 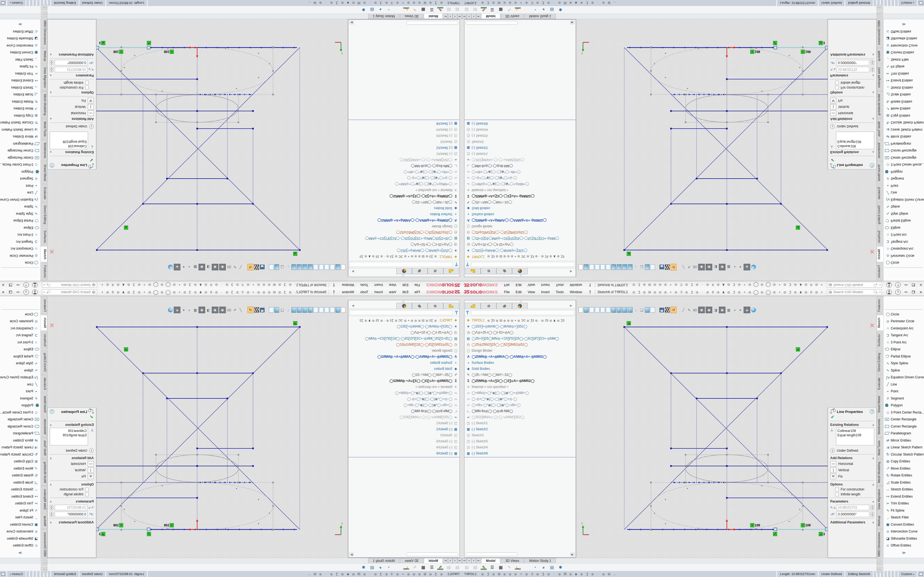 What do you see at coordinates (404, 423) in the screenshot?
I see `tree-row: ◳ (-) Sketch1` at bounding box center [404, 423].